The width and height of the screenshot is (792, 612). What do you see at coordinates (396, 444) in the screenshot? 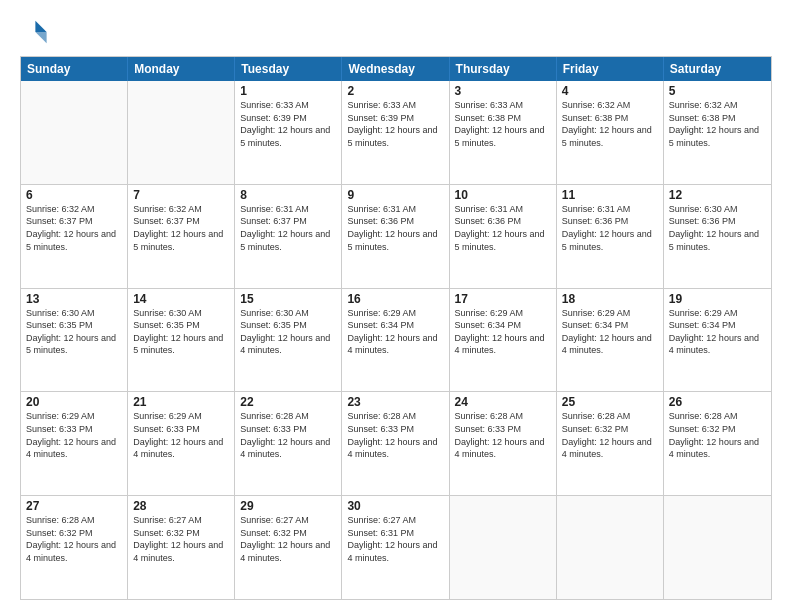
I see `day-cell-23: 23Sunrise: 6:28 AM Sunset: 6:33 PM Dayli…` at bounding box center [396, 444].